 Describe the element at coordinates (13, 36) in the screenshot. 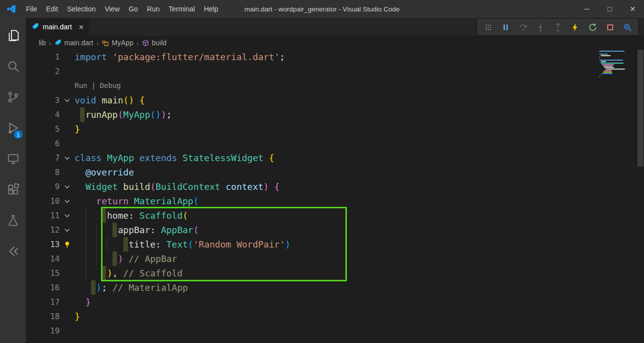

I see `explorer-button` at that location.